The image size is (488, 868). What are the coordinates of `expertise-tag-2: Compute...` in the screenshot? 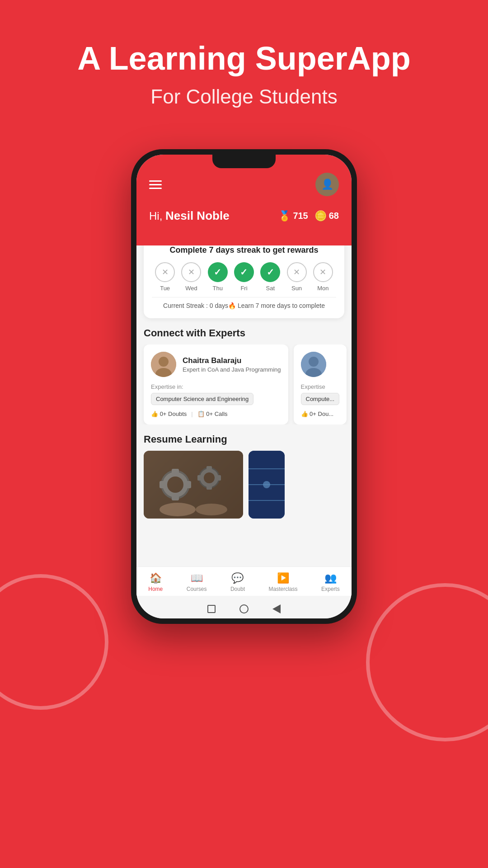 It's located at (320, 399).